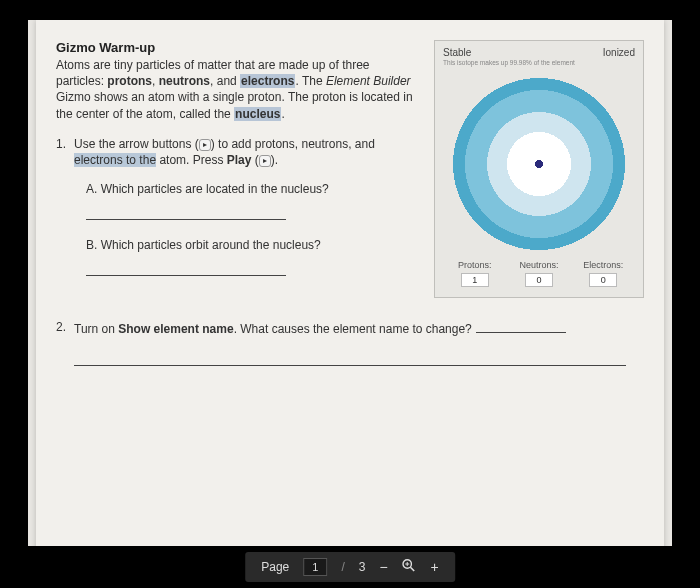 This screenshot has width=700, height=588. I want to click on page-label: Page, so click(275, 567).